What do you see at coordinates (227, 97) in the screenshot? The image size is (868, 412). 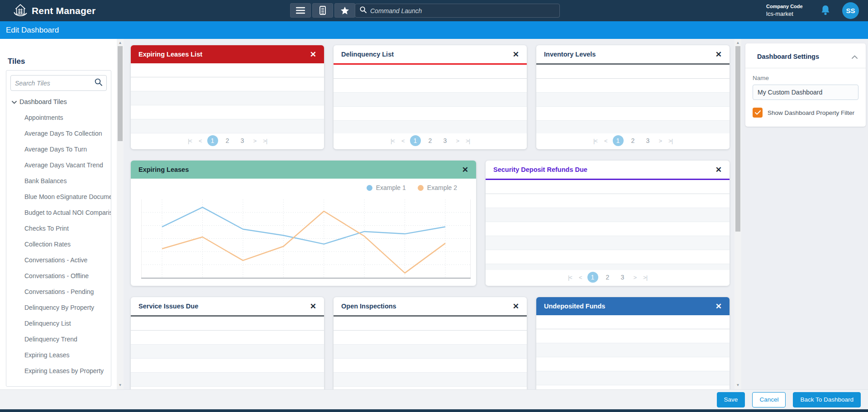 I see `tile-expiring-leases-list: Expiring Leases List ✕ |<<123>>|` at bounding box center [227, 97].